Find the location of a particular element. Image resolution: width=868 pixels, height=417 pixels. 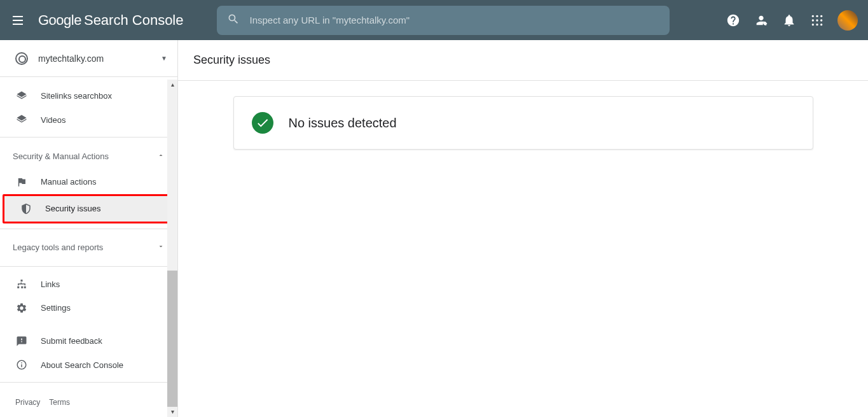

scroll-thumb is located at coordinates (172, 339).